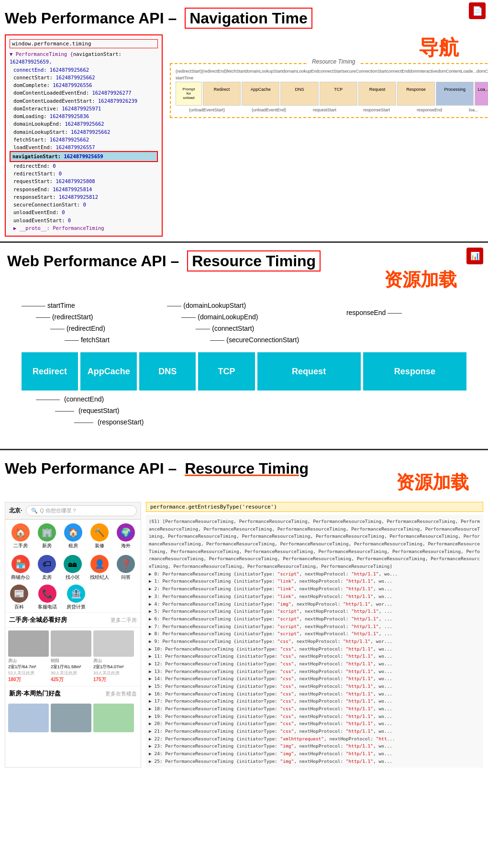  Describe the element at coordinates (114, 673) in the screenshot. I see `listing-viewers-2: 33人关注此房` at that location.